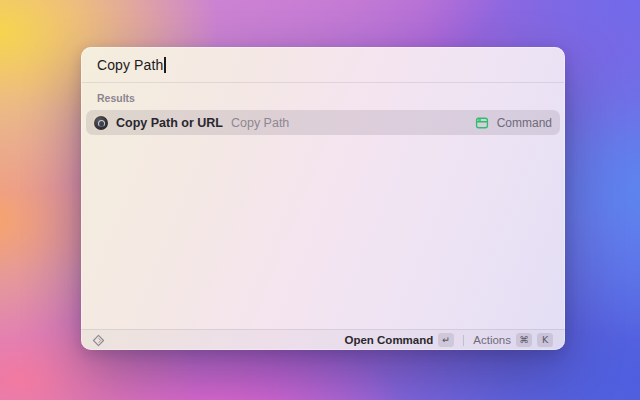 Image resolution: width=640 pixels, height=400 pixels. What do you see at coordinates (170, 123) in the screenshot?
I see `result-title: Copy Path or URL` at bounding box center [170, 123].